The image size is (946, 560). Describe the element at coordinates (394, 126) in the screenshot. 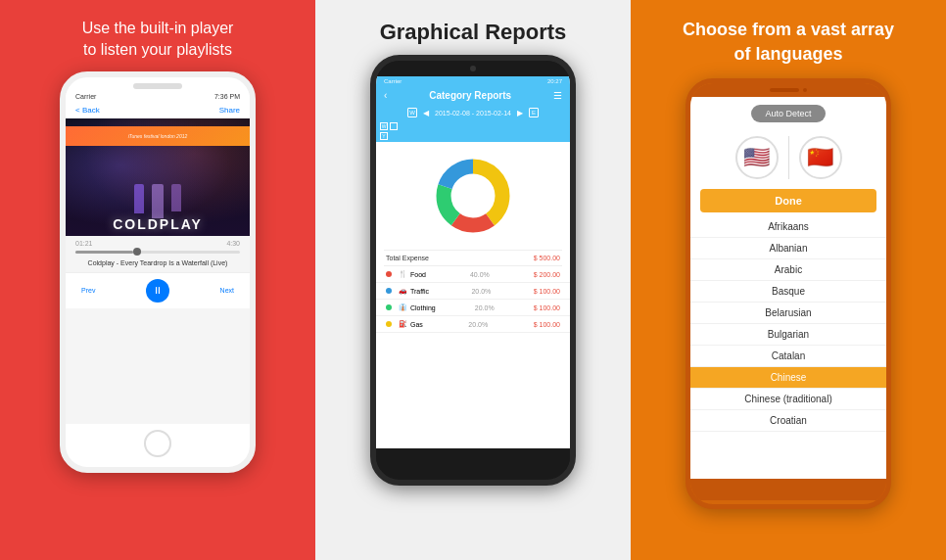

I see `filter-e` at that location.